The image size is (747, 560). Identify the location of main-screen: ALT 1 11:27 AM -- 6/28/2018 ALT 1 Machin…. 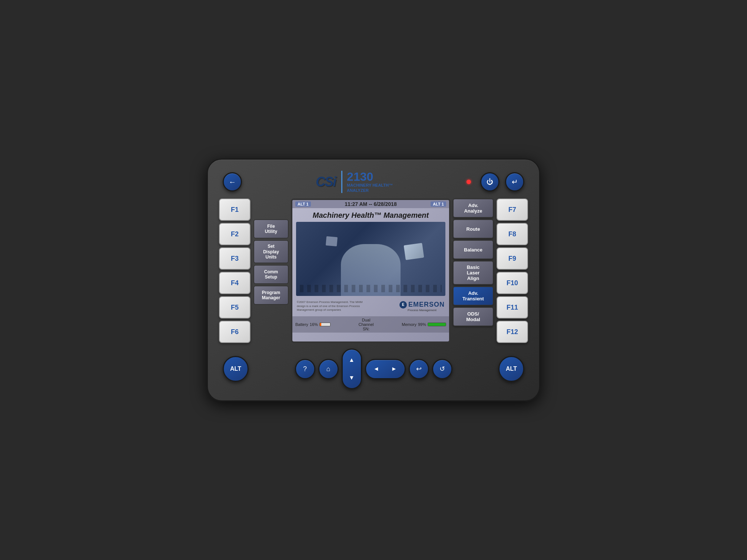
(371, 271).